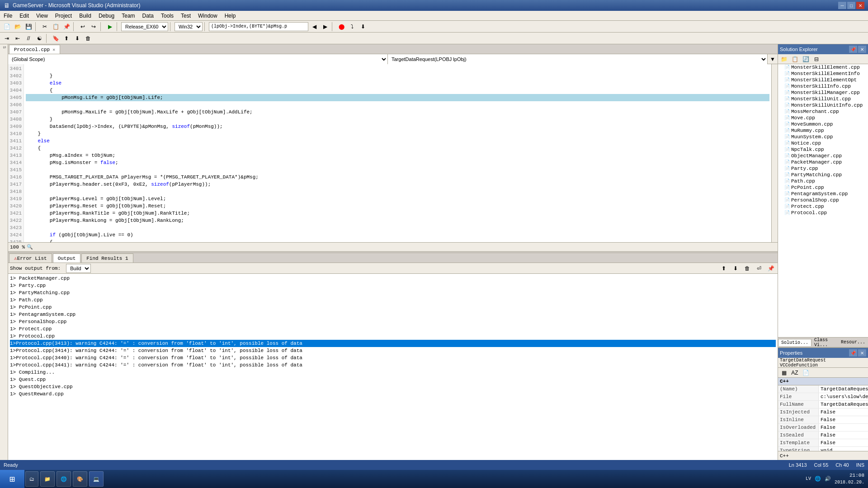 Image resolution: width=868 pixels, height=488 pixels. What do you see at coordinates (198, 59) in the screenshot?
I see `scope-dropdown: (Global Scope)` at bounding box center [198, 59].